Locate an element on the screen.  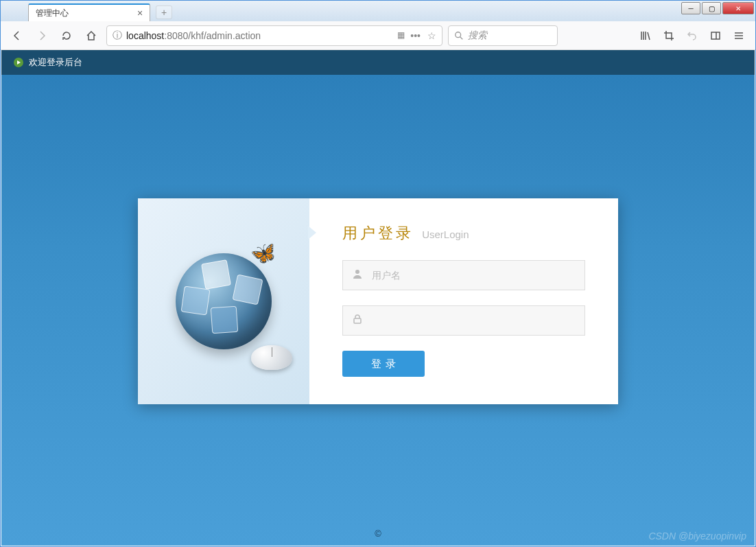
library-button is located at coordinates (646, 36).